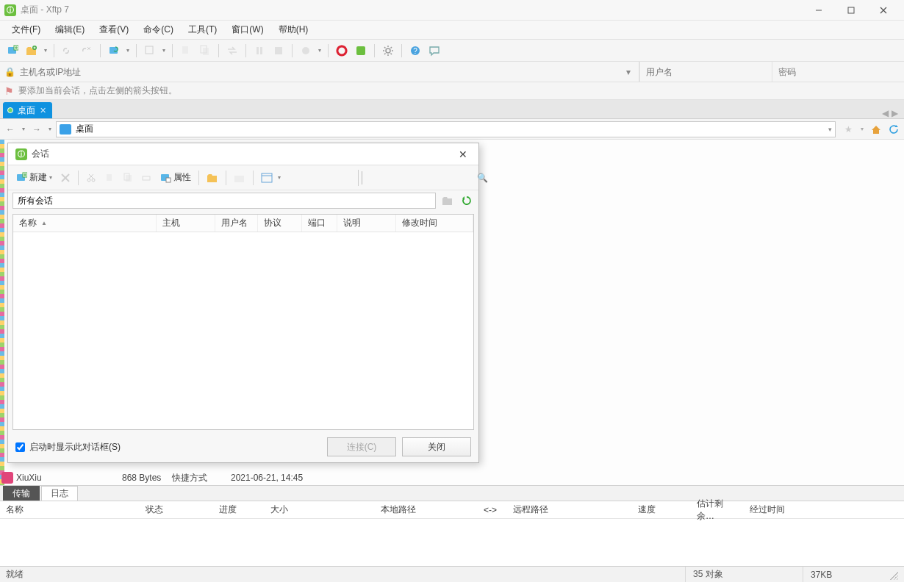  What do you see at coordinates (85, 223) in the screenshot?
I see `col-name: 名称` at bounding box center [85, 223].